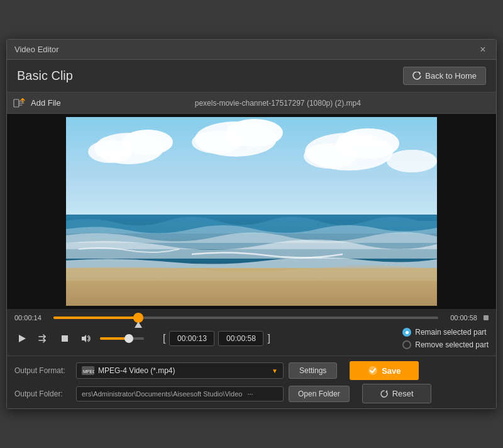 The image size is (503, 448). Describe the element at coordinates (162, 394) in the screenshot. I see `folder-path-text: ers\Administrator\Documents\Aiseesoft St…` at that location.